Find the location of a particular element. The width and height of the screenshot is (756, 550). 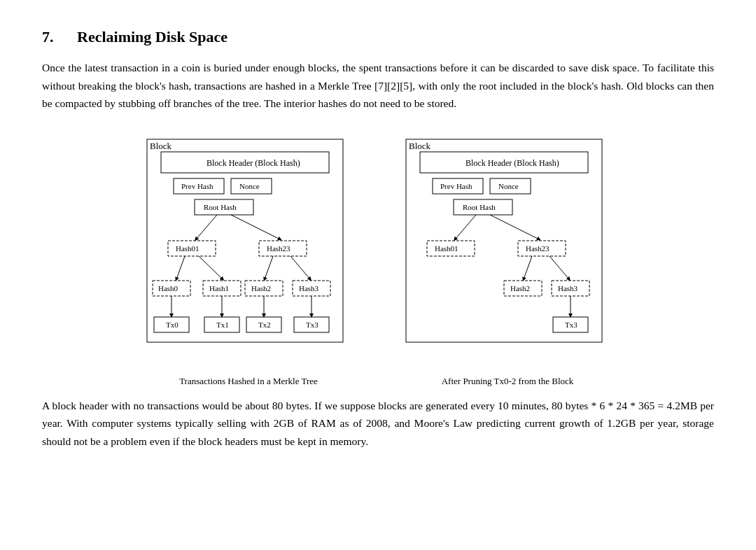

intro-paragraph: Once the latest transaction in a coin is… is located at coordinates (378, 85).